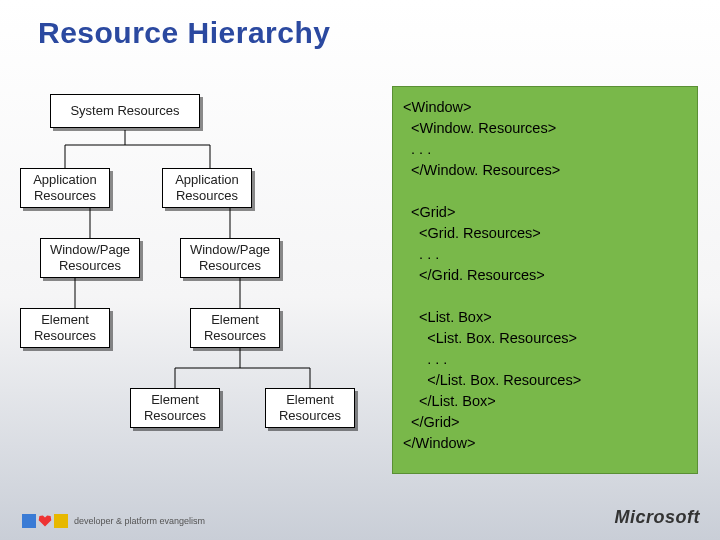  I want to click on node-element-resources-2: Element Resources, so click(235, 328).